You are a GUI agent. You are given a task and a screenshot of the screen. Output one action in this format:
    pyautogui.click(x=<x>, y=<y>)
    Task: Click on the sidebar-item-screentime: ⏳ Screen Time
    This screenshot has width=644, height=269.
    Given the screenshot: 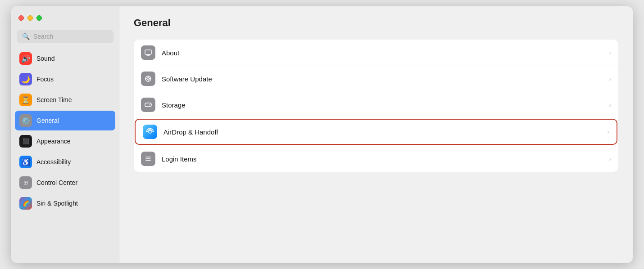 What is the action you would take?
    pyautogui.click(x=65, y=100)
    